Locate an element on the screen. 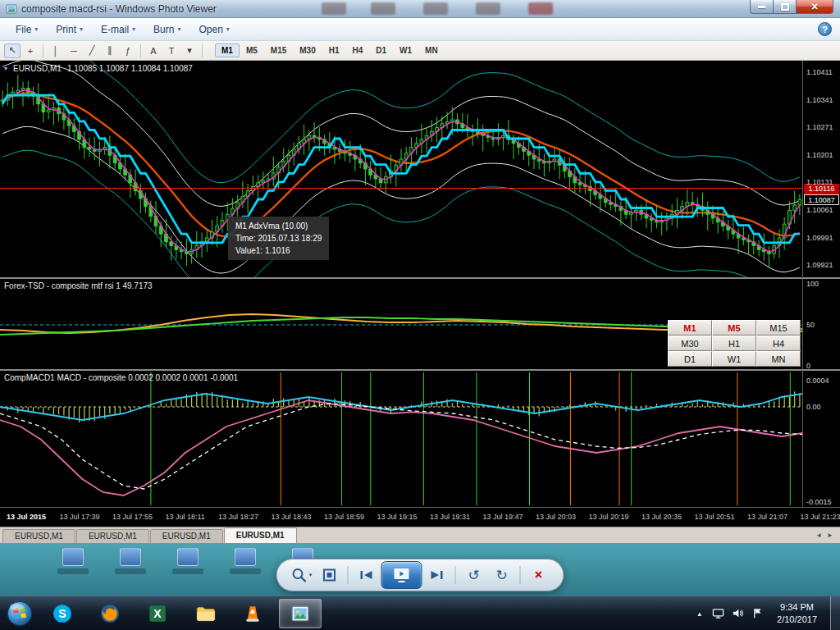 The height and width of the screenshot is (630, 840). price-axis-separator is located at coordinates (802, 284).